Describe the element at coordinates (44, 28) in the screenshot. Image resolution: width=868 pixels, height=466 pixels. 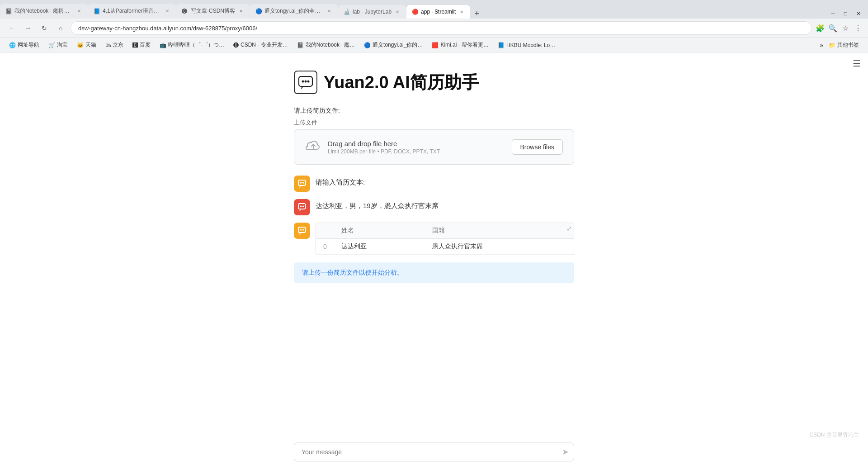
I see `reload-button: ↻` at that location.